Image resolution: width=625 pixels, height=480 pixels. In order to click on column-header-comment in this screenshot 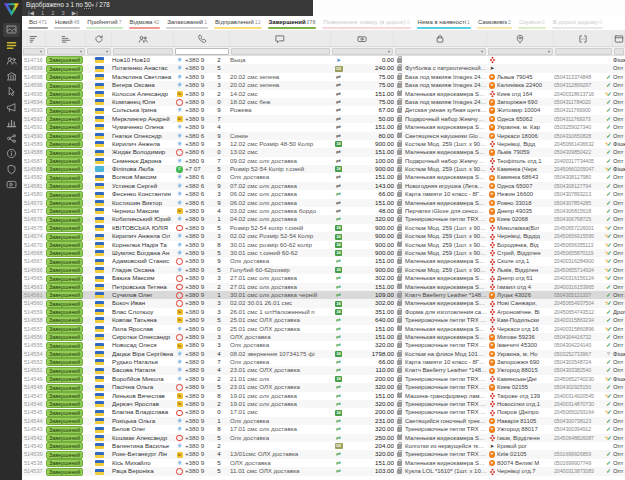, I will do `click(280, 38)`.